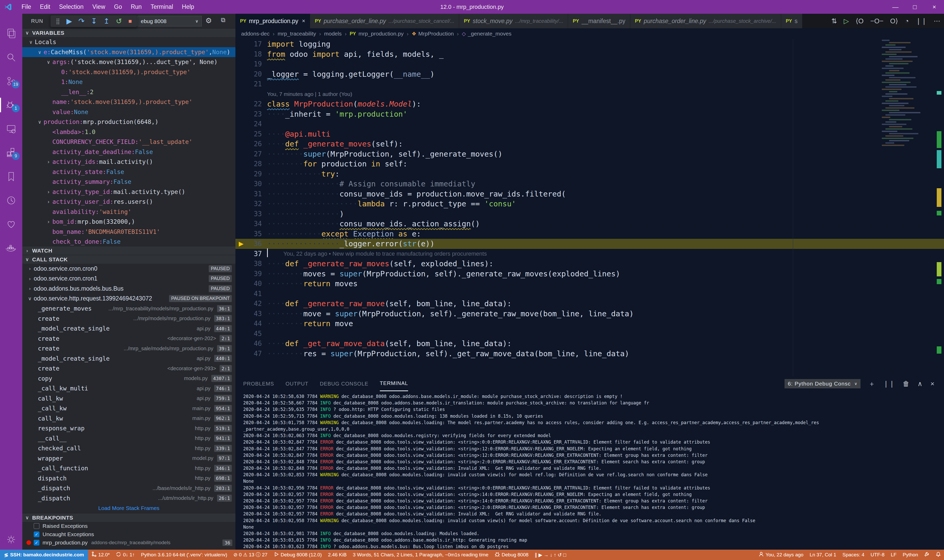 The height and width of the screenshot is (560, 944). What do you see at coordinates (823, 555) in the screenshot?
I see `cursor-position-item: Ln 37, Col 1` at bounding box center [823, 555].